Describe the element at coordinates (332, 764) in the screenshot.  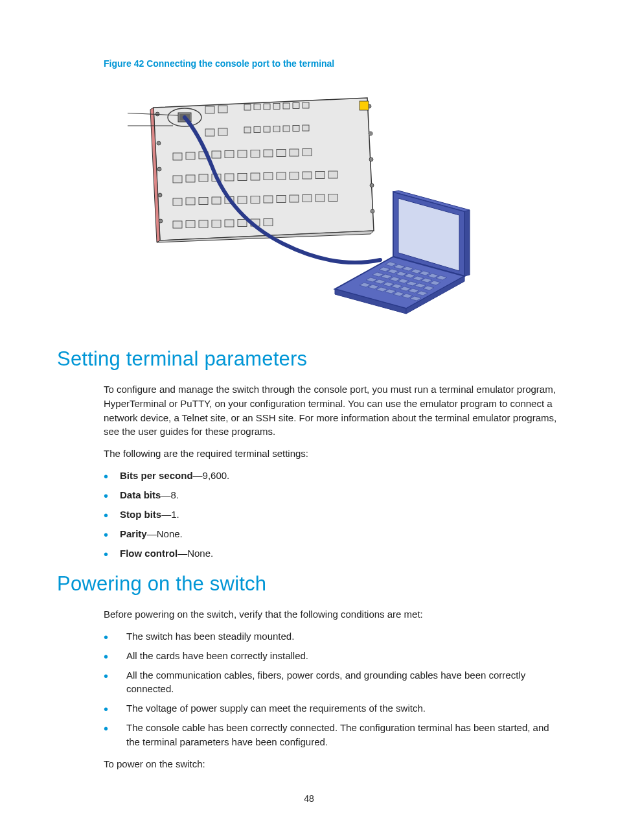
I see `paragraph-power-on-intro: To power on the switch:` at that location.